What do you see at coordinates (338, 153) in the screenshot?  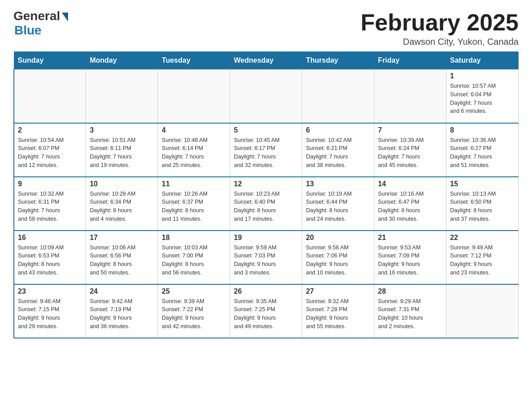 I see `day-info: Sunrise: 10:42 AM Sunset: 6:21 PM Daylig…` at bounding box center [338, 153].